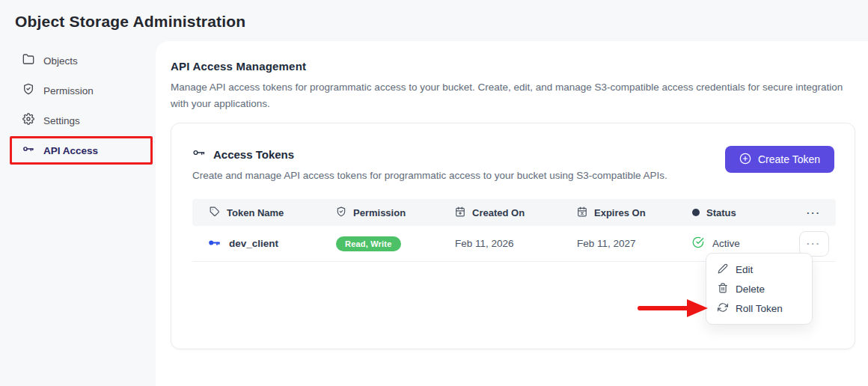 The height and width of the screenshot is (386, 868). I want to click on card-title: Access Tokens, so click(254, 154).